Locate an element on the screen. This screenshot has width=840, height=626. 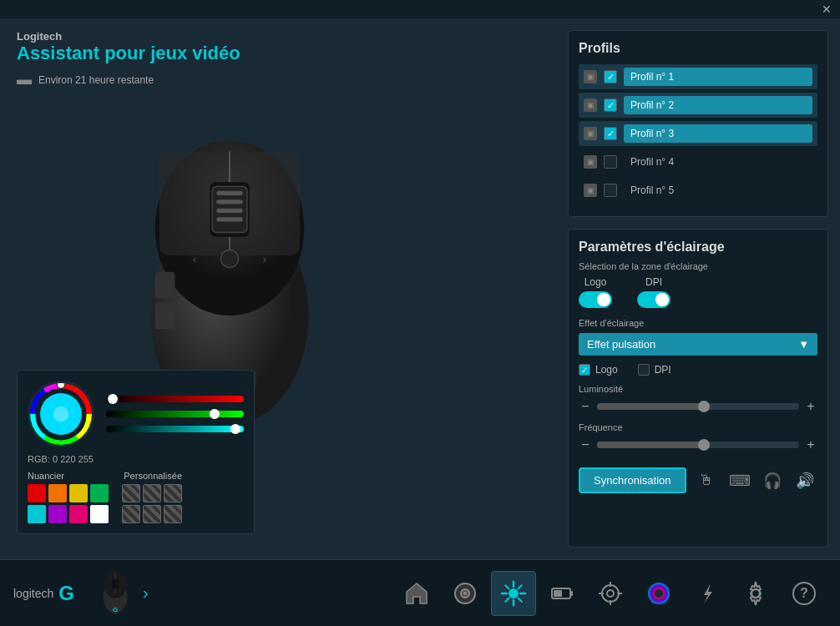
swatch-orange is located at coordinates (58, 493).